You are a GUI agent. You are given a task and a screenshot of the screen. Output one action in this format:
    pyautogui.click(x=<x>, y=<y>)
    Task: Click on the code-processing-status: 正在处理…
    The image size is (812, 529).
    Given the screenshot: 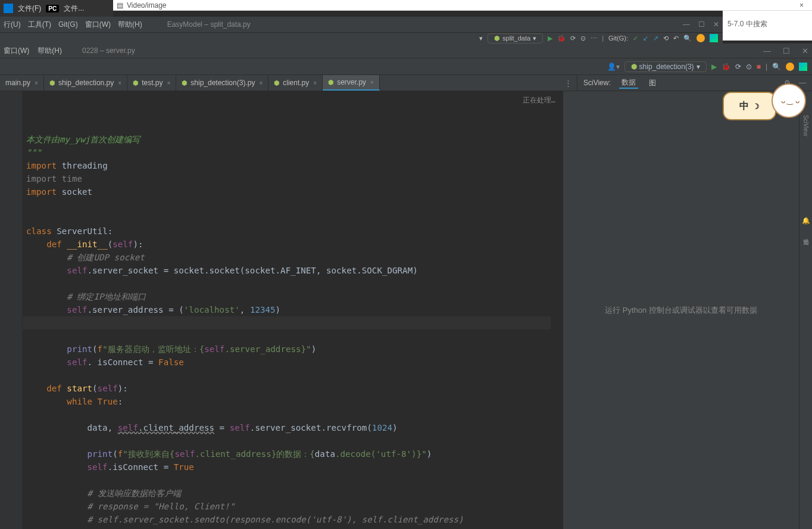 What is the action you would take?
    pyautogui.click(x=539, y=100)
    